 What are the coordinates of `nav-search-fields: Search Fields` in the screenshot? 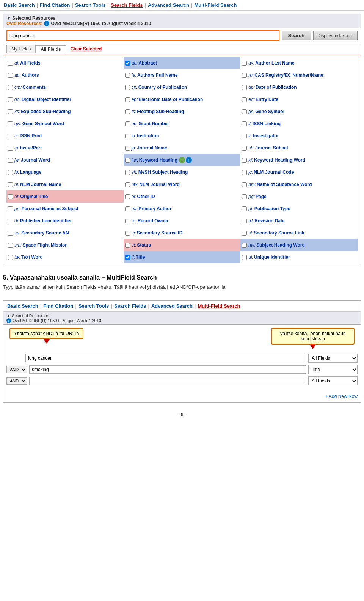 It's located at (127, 5).